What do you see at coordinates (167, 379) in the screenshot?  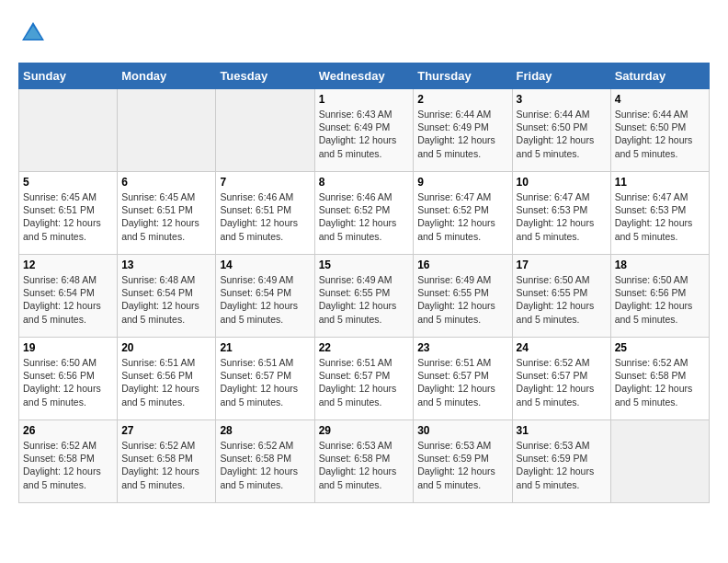 I see `calendar-cell: 20Sunrise: 6:51 AM Sunset: 6:56 PM Dayli…` at bounding box center [167, 379].